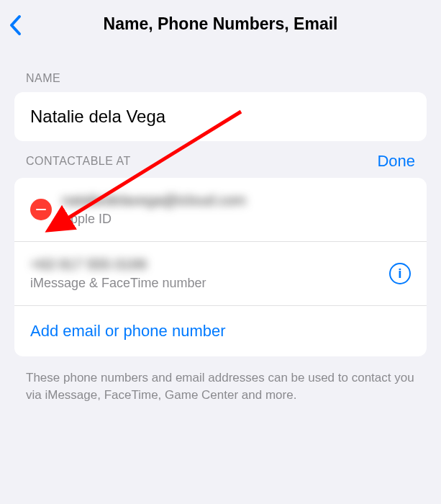 This screenshot has width=441, height=504. What do you see at coordinates (16, 25) in the screenshot?
I see `chevron-left-icon` at bounding box center [16, 25].